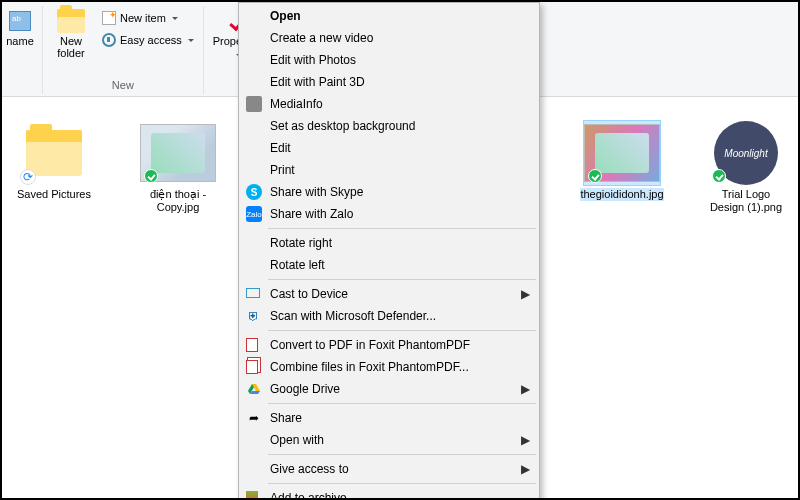 This screenshot has width=800, height=500. What do you see at coordinates (389, 126) in the screenshot?
I see `ctx-set-desktop-bg: Set as desktop background` at bounding box center [389, 126].